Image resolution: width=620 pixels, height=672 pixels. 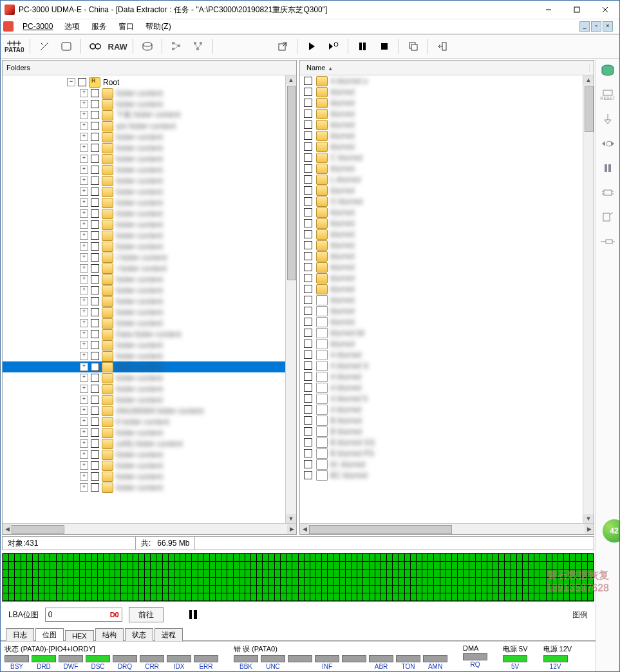 I want to click on pause-button, so click(x=362, y=46).